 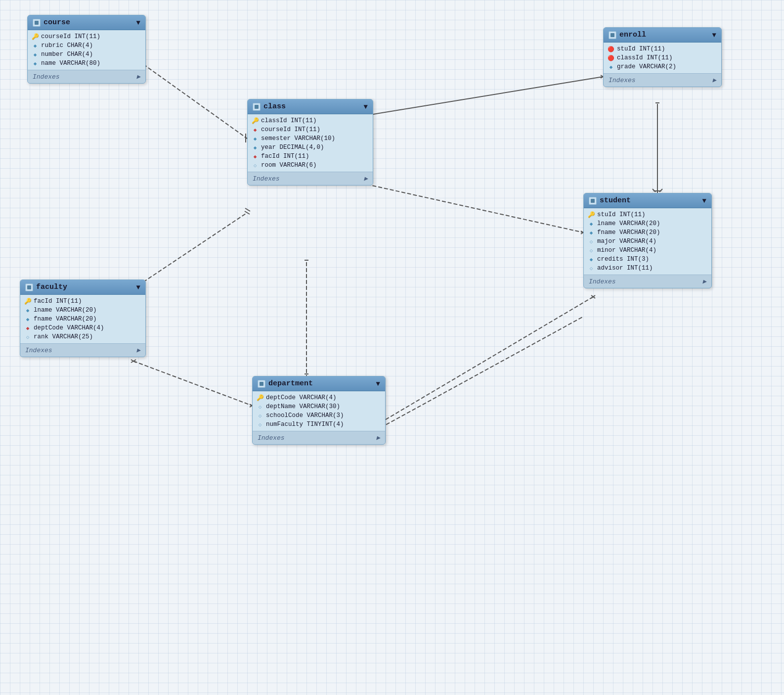 I want to click on list-item: ◆ semester VARCHAR(10), so click(x=310, y=139).